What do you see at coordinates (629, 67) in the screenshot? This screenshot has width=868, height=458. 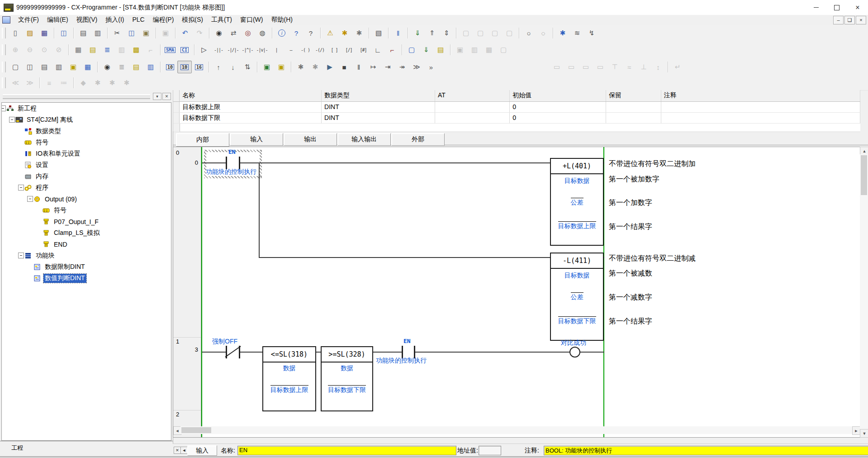 I see `align-middle-icon: ≈` at bounding box center [629, 67].